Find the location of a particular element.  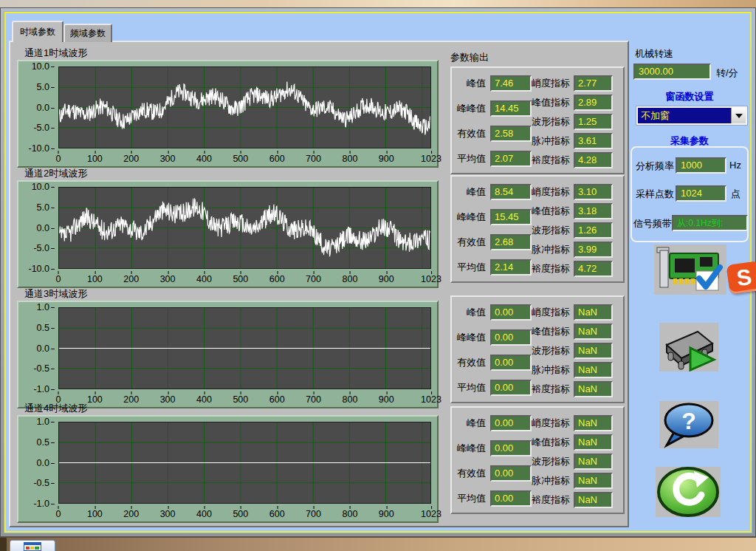

sample-count-input: 1024 is located at coordinates (701, 194).